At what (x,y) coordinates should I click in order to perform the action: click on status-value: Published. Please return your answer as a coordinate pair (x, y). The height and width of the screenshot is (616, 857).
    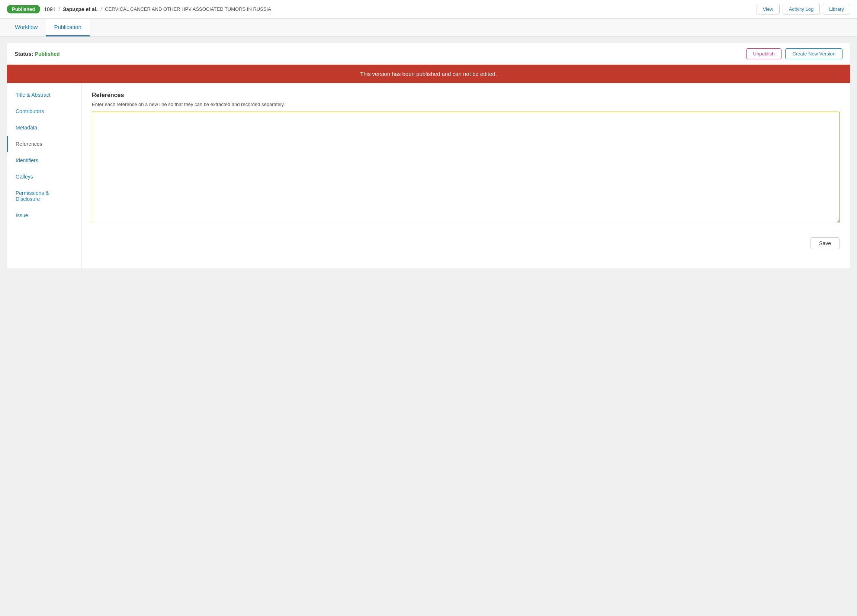
    Looking at the image, I should click on (48, 54).